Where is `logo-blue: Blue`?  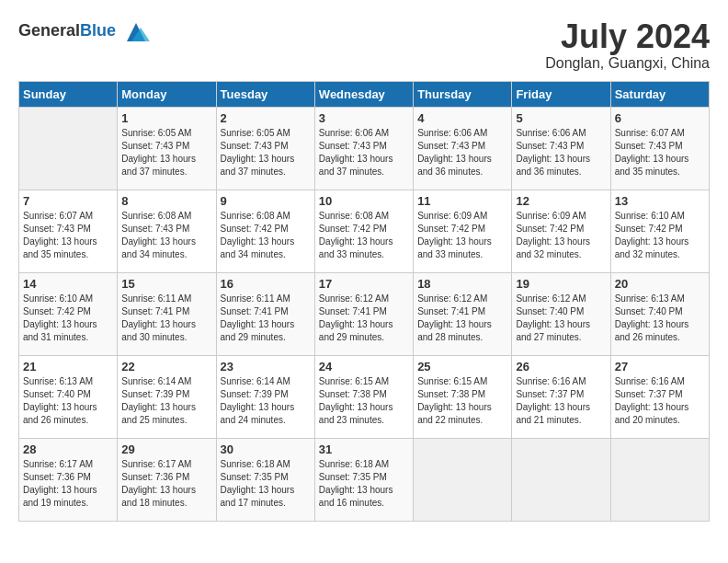
logo-blue: Blue is located at coordinates (97, 30).